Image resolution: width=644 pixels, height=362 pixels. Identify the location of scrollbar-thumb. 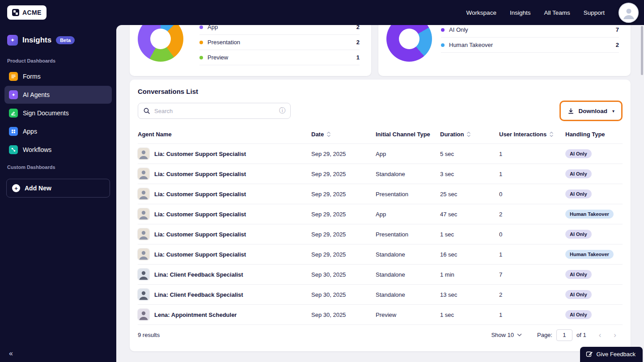
(642, 51).